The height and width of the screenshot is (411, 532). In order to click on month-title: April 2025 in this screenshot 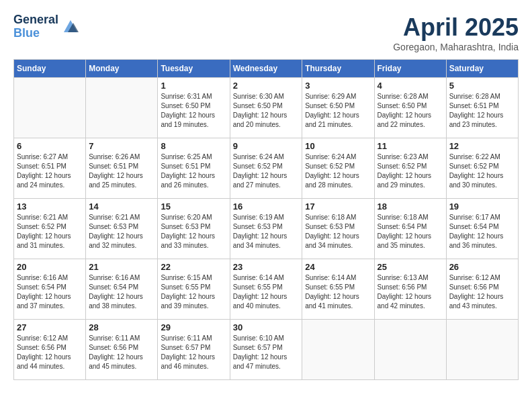, I will do `click(455, 28)`.